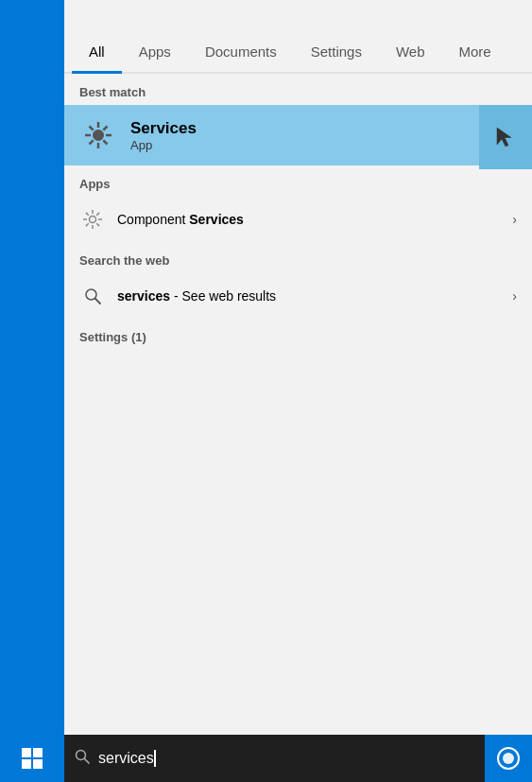 The image size is (532, 782). I want to click on tab-documents: Documents, so click(241, 51).